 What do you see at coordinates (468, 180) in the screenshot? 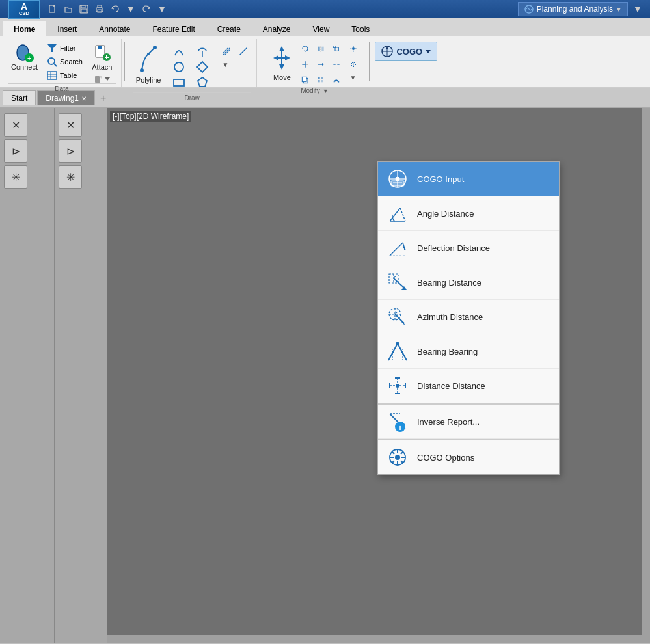
I see `menu-item-cogo-input: COGO Input` at bounding box center [468, 180].